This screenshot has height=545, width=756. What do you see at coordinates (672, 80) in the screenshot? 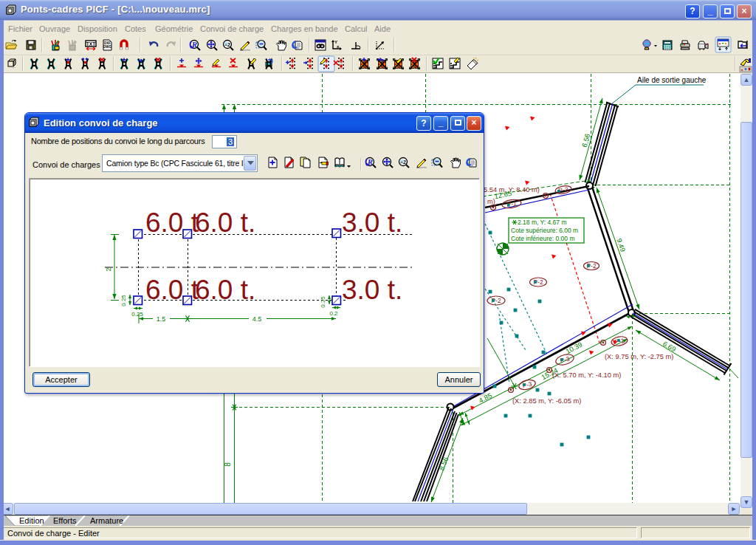
I see `svg-text: Aile de sortie gauche` at bounding box center [672, 80].